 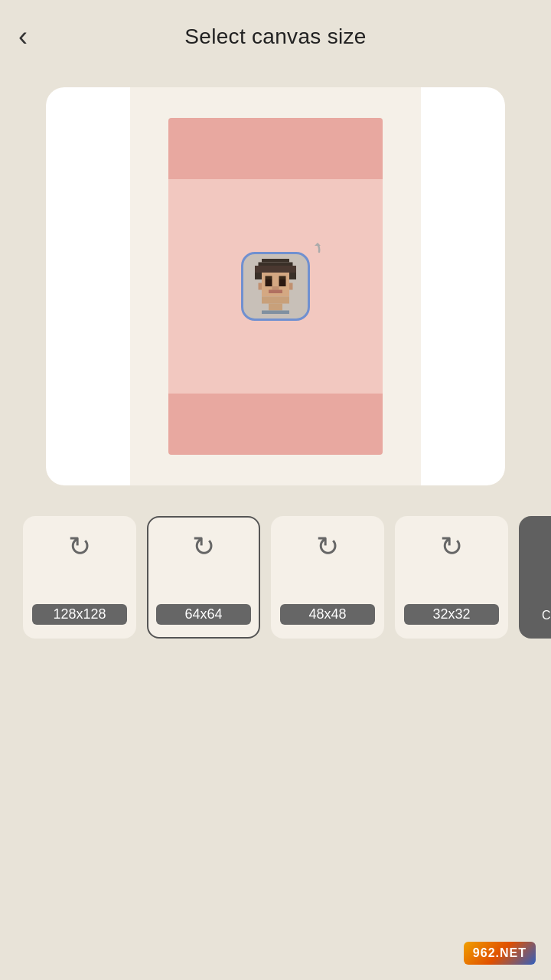 What do you see at coordinates (204, 577) in the screenshot?
I see `size-card-64: ↻ 64x64` at bounding box center [204, 577].